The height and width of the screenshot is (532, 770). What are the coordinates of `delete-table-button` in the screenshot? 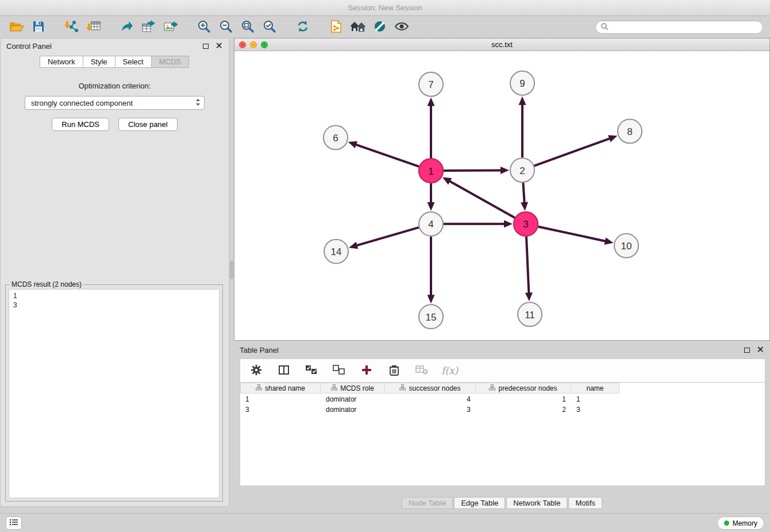 It's located at (422, 371).